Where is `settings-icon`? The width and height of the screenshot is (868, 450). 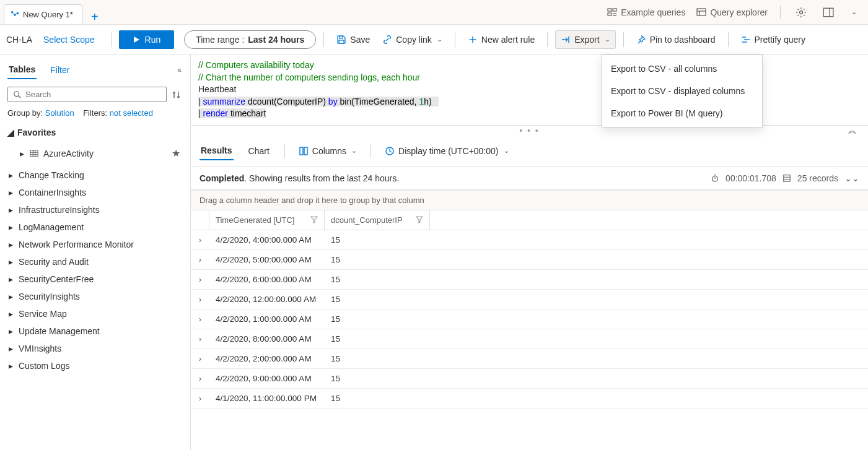
settings-icon is located at coordinates (801, 12).